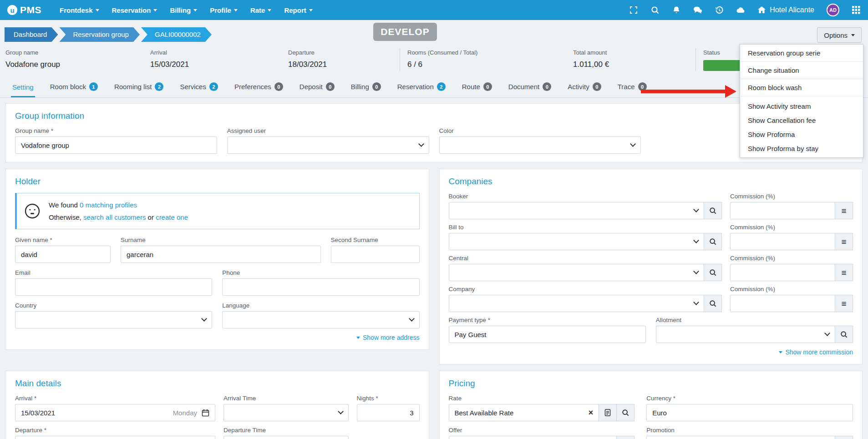  I want to click on language-field: Language, so click(320, 315).